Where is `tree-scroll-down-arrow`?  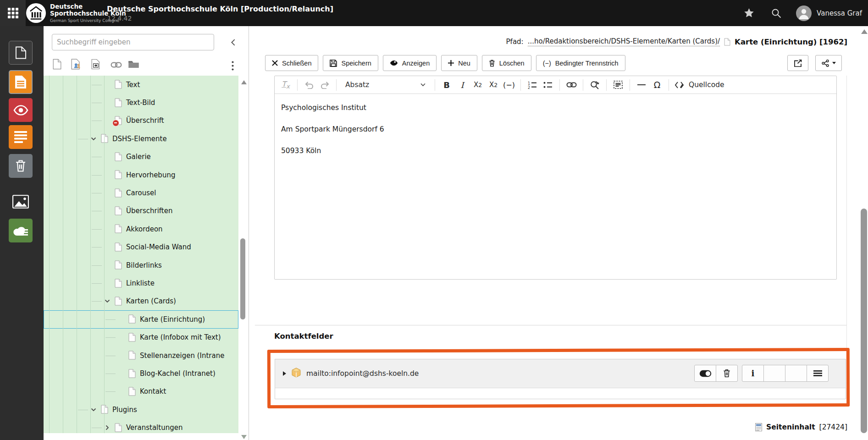
tree-scroll-down-arrow is located at coordinates (244, 437).